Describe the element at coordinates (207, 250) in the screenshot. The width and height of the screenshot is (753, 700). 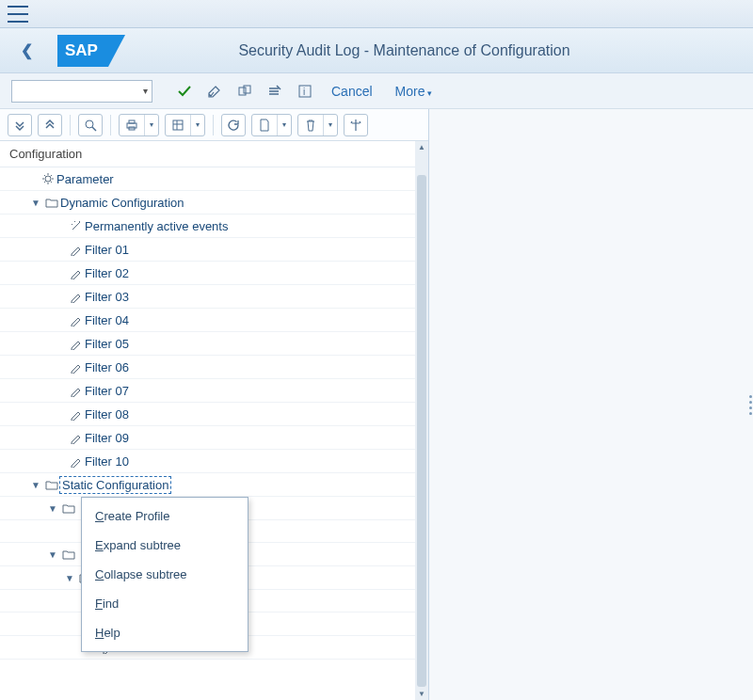
I see `tree-node-filter: Filter 01` at that location.